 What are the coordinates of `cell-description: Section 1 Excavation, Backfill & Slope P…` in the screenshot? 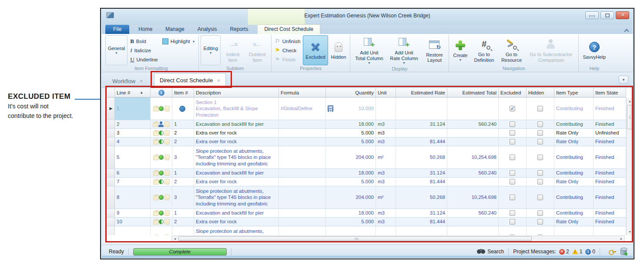 It's located at (237, 109).